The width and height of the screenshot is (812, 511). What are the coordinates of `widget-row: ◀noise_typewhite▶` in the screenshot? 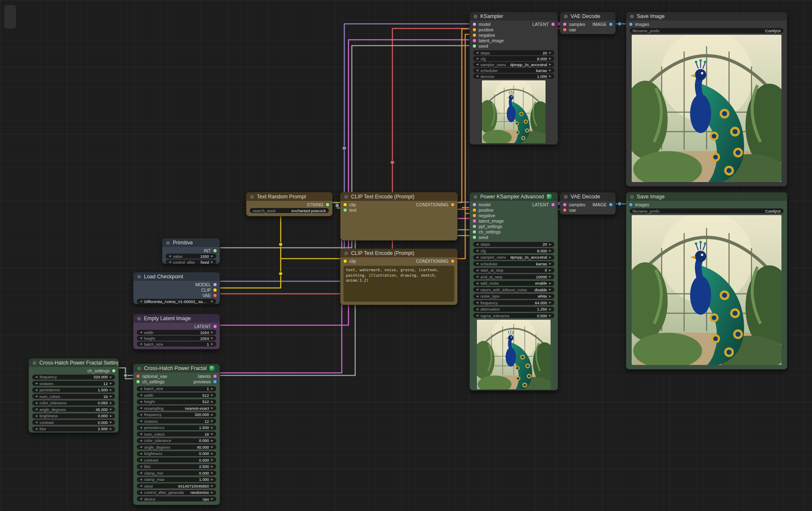 It's located at (514, 296).